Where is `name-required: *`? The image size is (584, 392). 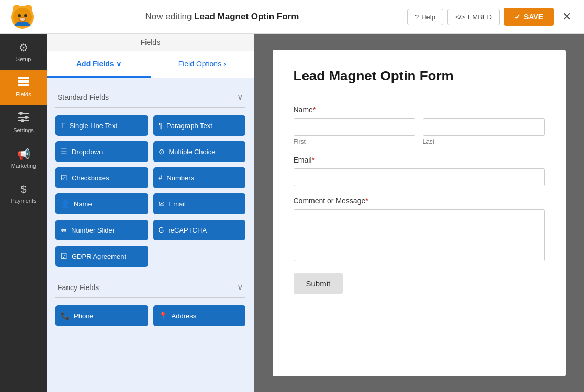 name-required: * is located at coordinates (314, 110).